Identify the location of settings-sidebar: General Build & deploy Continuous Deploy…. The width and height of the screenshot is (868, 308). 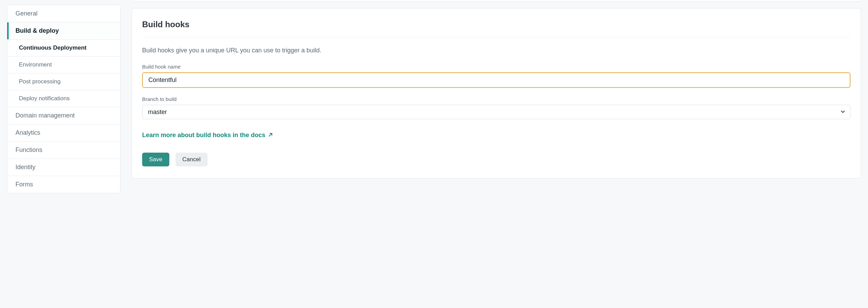
(64, 99).